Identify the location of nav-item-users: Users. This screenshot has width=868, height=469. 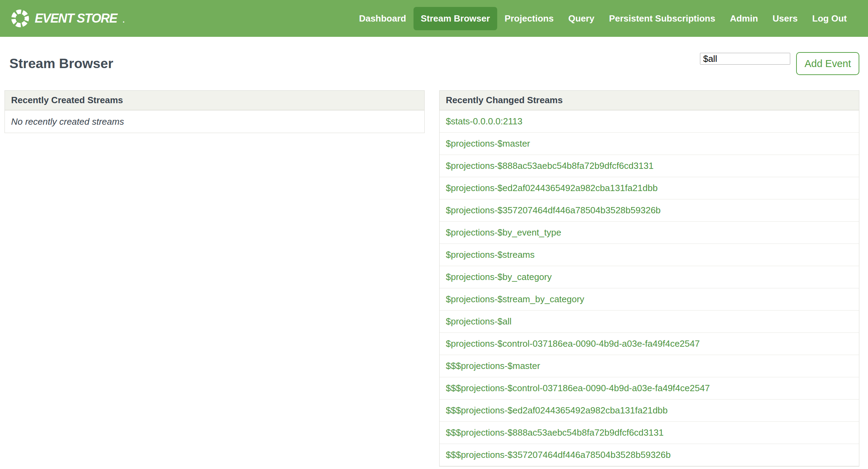
(785, 19).